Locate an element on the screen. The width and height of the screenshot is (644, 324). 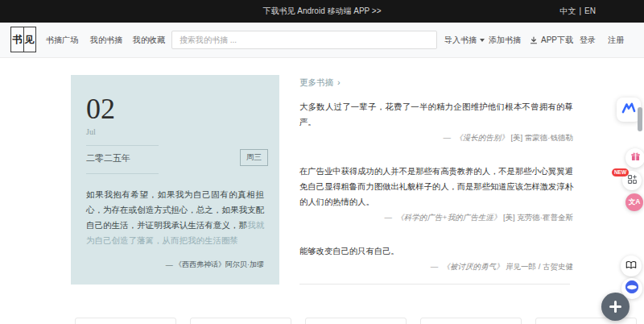
excerpt-text: 能够改变自己的只有自己。 is located at coordinates (436, 251).